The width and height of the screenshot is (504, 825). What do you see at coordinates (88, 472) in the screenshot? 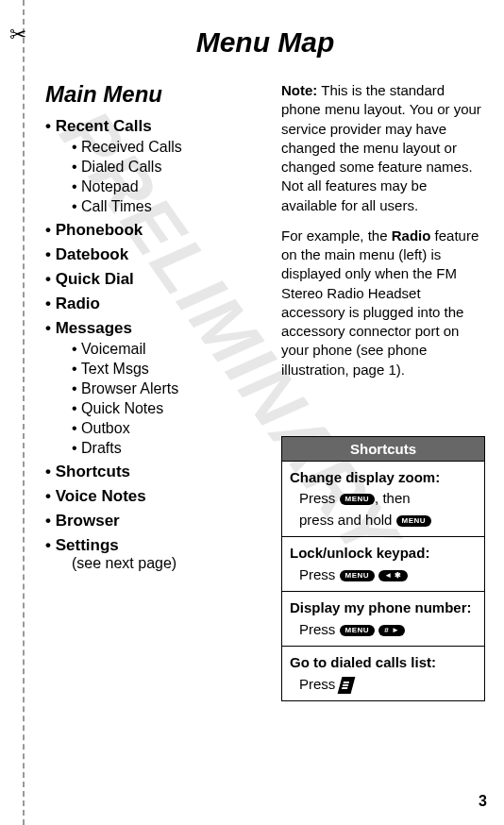
I see `menu-item-label: Shortcuts` at bounding box center [88, 472].